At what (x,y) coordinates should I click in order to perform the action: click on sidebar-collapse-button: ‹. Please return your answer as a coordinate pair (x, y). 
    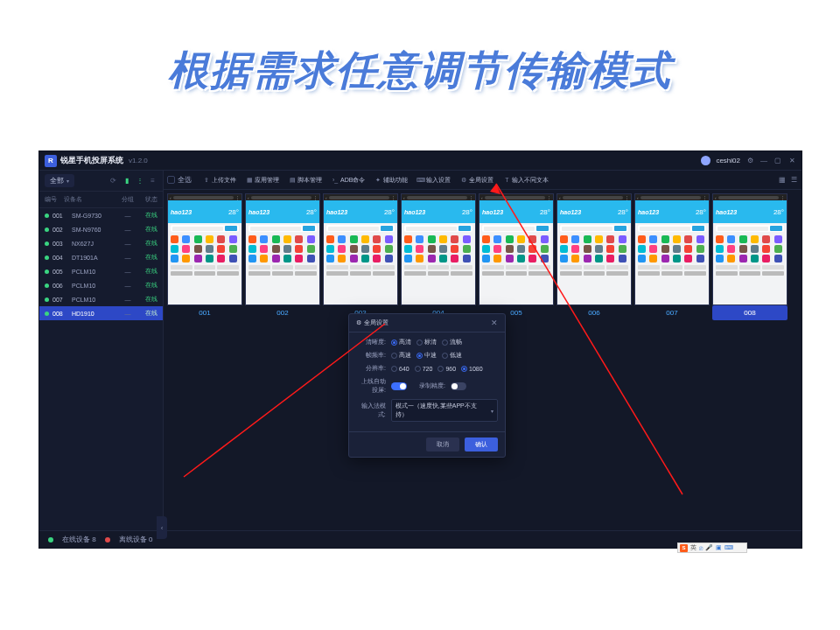
    Looking at the image, I should click on (162, 528).